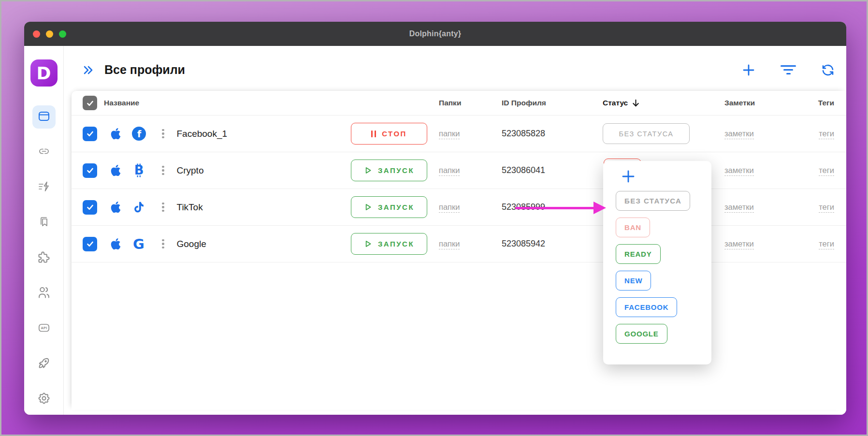 The image size is (868, 436). I want to click on action-label: ЗАПУСК, so click(396, 207).